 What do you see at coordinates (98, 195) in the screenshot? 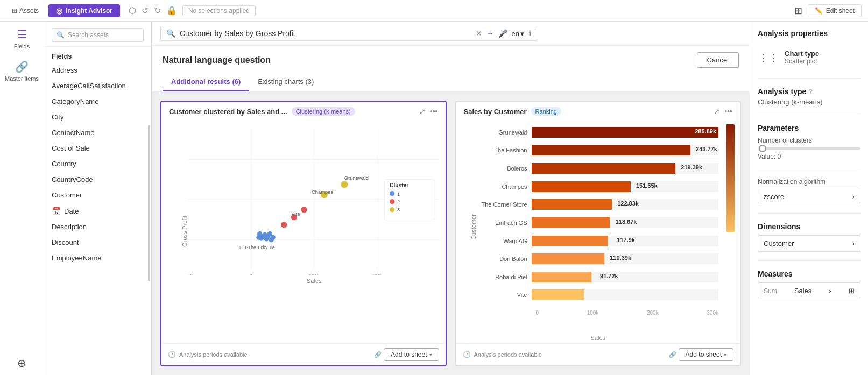
I see `field-item-customer: Customer` at bounding box center [98, 195].